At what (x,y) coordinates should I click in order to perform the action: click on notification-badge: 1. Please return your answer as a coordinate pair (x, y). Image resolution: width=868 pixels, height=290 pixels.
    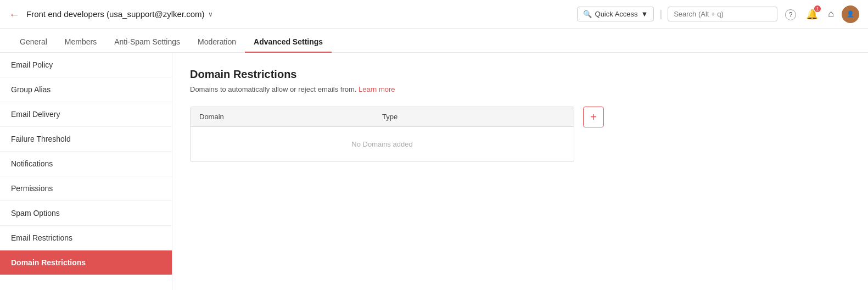
    Looking at the image, I should click on (817, 9).